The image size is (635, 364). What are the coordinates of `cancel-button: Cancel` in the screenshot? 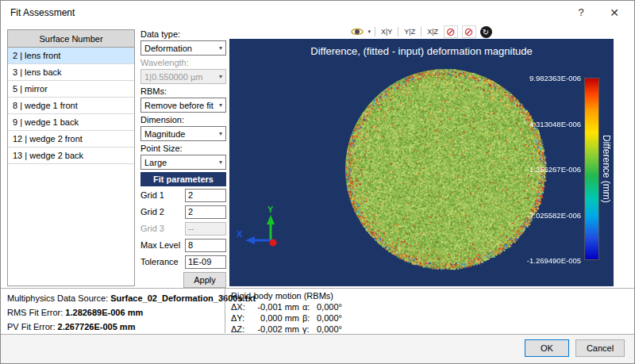 It's located at (600, 348).